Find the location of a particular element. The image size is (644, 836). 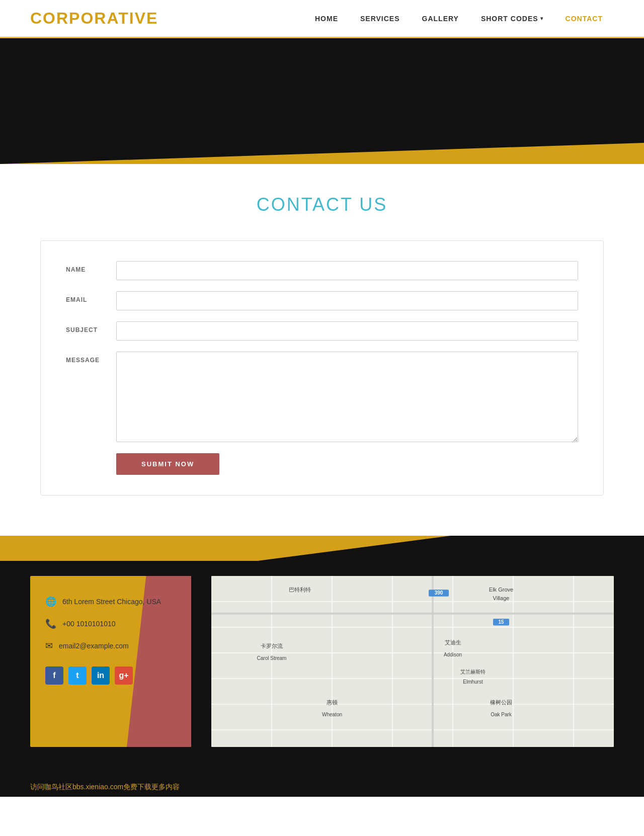

email-input is located at coordinates (347, 301).